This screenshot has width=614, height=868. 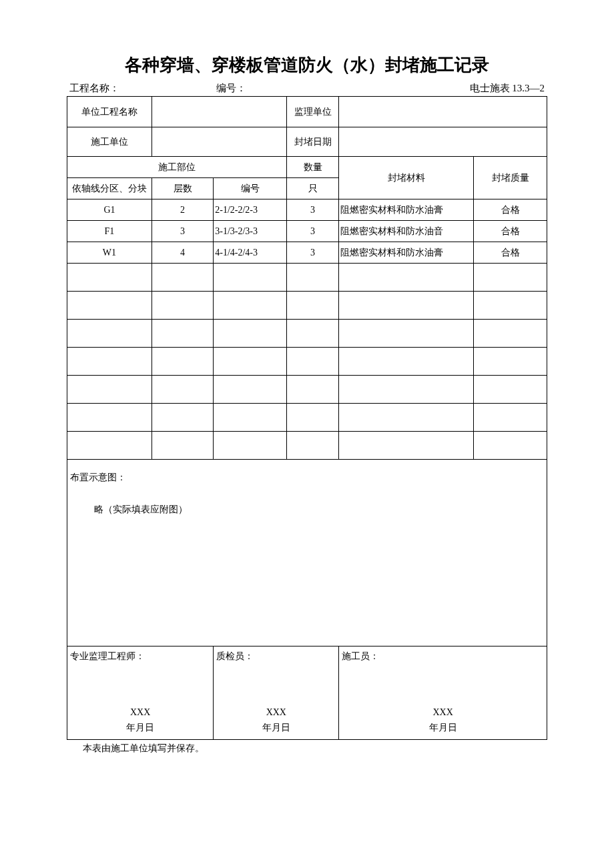 I want to click on header-construction-part: 施工部位, so click(x=178, y=167).